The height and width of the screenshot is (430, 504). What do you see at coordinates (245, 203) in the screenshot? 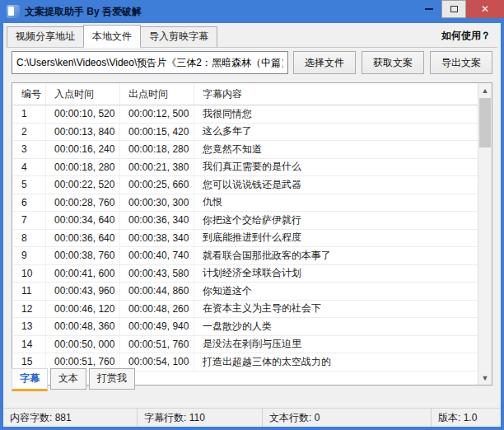
I see `table-row: 6 00:00:28, 760 00:00:30, 300 仇恨` at bounding box center [245, 203].